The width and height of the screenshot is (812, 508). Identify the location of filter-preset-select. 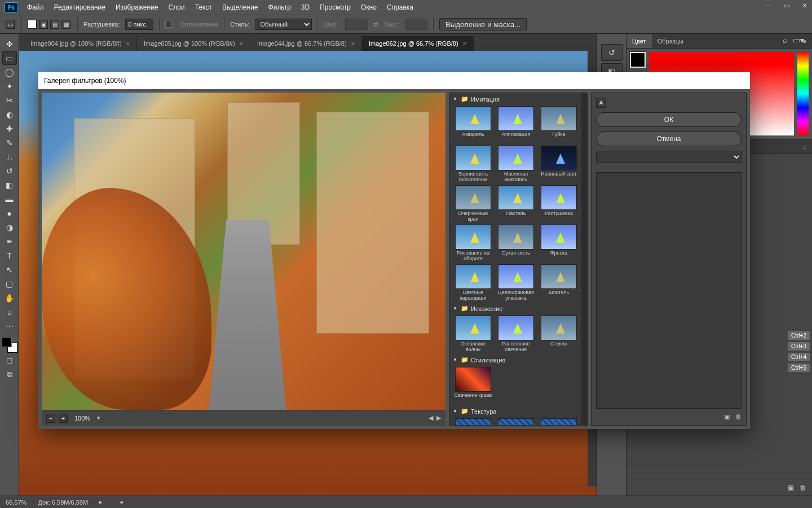
(669, 157).